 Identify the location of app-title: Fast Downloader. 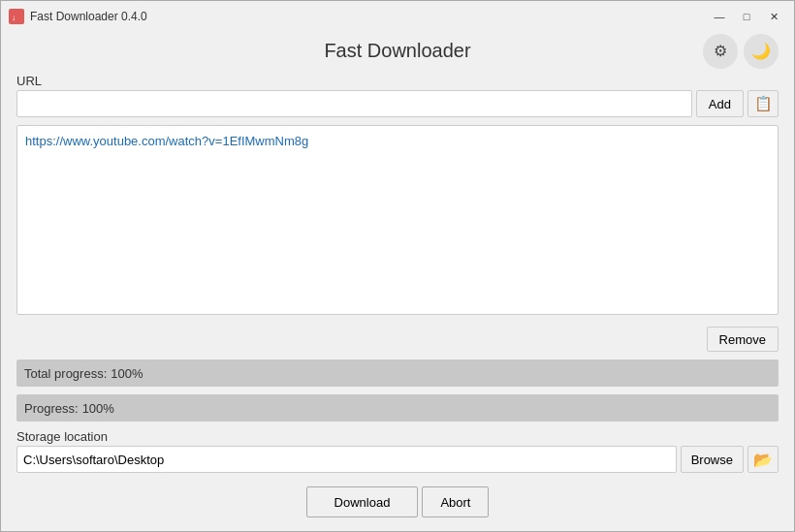
(398, 50).